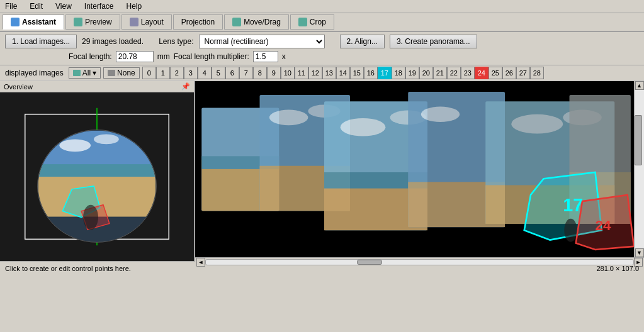 The image size is (644, 332). I want to click on images-loaded-label: 29 images loaded., so click(113, 42).